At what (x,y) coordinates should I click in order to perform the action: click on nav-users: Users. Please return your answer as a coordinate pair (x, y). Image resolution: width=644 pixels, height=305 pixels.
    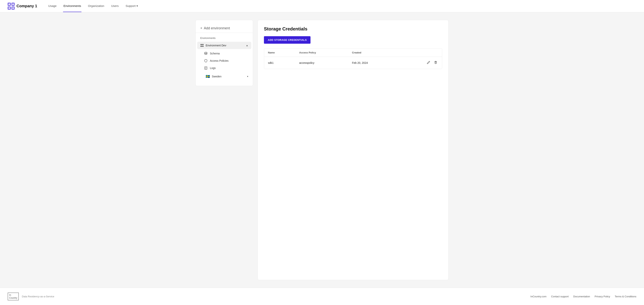
    Looking at the image, I should click on (115, 6).